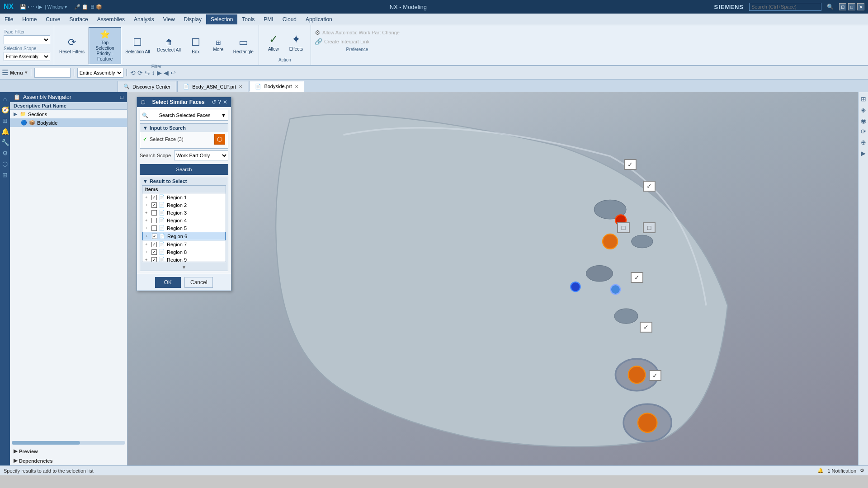 This screenshot has width=868, height=488. I want to click on tab-body-close: ✕, so click(241, 87).